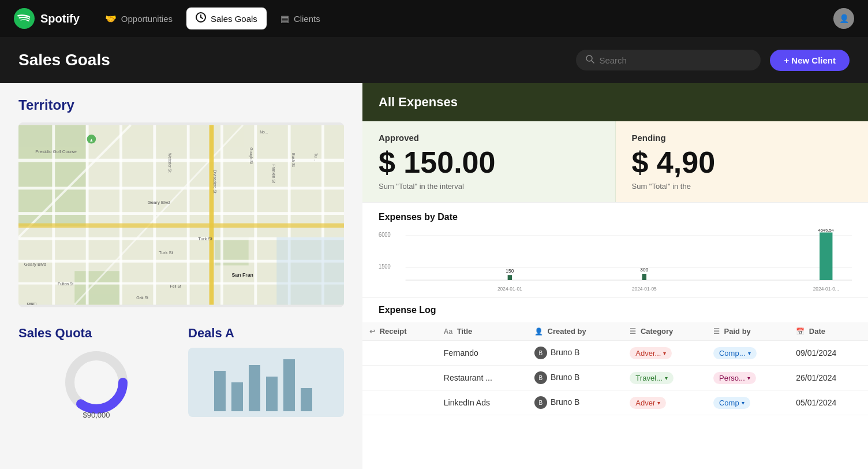 Image resolution: width=868 pixels, height=469 pixels. I want to click on th-paid-by-label: Paid by, so click(738, 332).